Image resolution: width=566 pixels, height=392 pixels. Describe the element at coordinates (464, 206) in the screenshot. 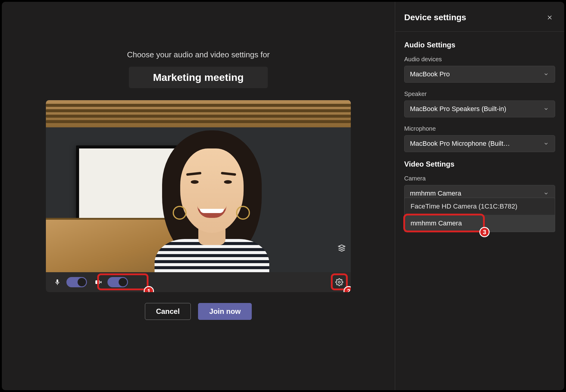

I see `camera-option-label: FaceTime HD Camera (1C1C:B782)` at that location.